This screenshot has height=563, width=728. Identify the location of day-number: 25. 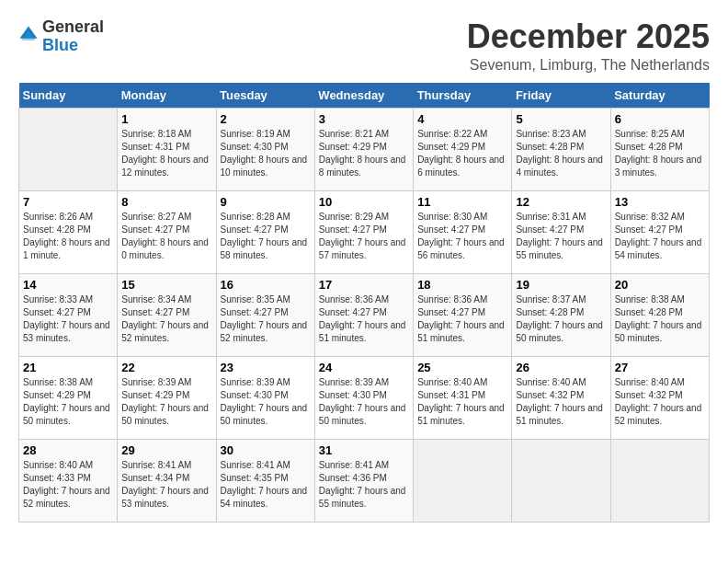
(462, 368).